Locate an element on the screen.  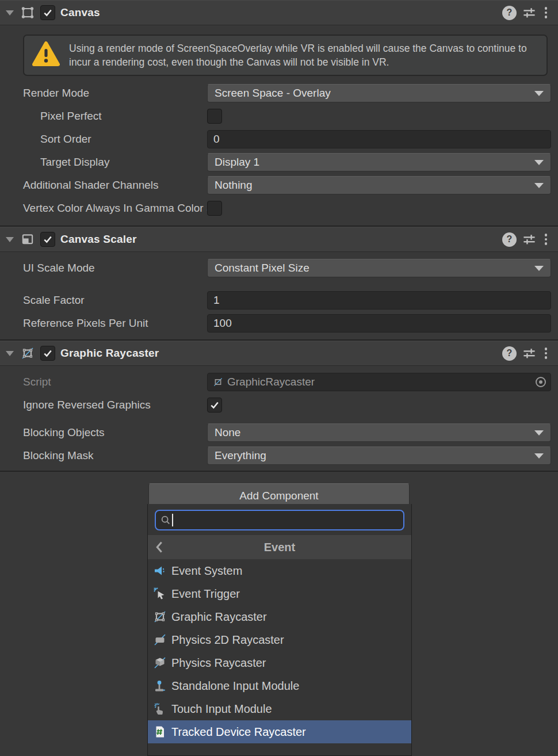
script-object-field: GraphicRaycaster is located at coordinates (379, 382).